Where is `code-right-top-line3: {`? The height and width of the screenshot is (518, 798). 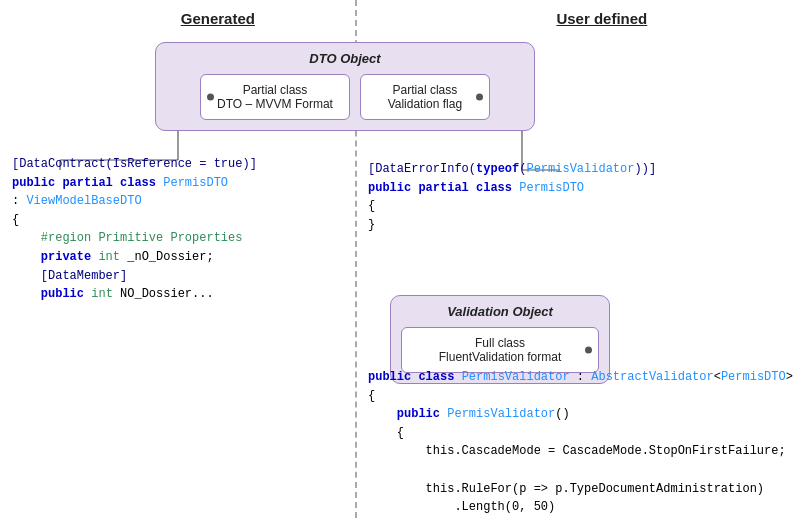
code-right-top-line3: { is located at coordinates (512, 206).